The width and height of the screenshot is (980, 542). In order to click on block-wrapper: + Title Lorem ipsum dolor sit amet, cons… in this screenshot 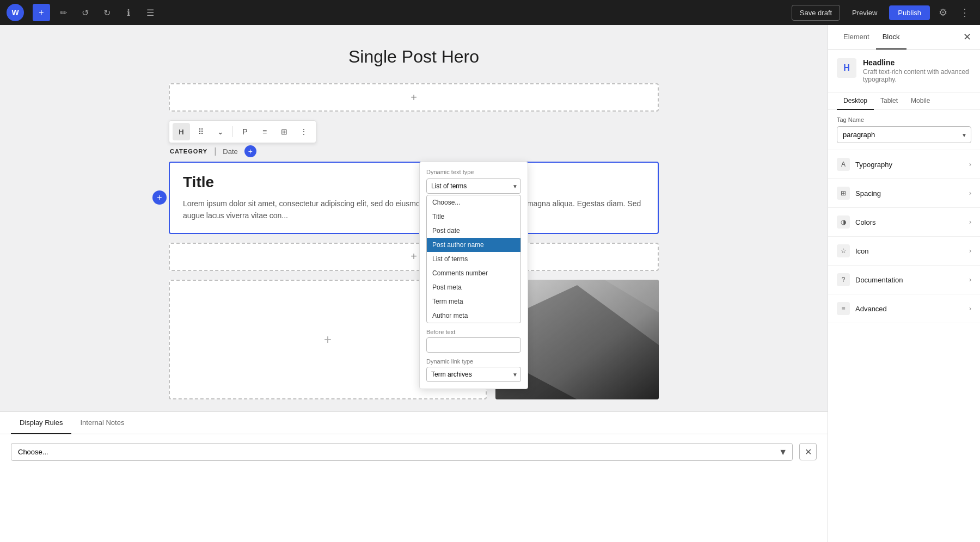, I will do `click(414, 198)`.